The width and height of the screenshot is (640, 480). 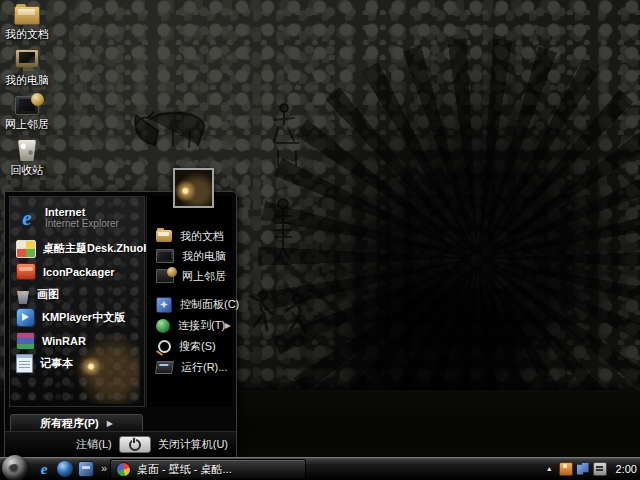 I want to click on menu-item-run: 运行(R)..., so click(x=190, y=368).